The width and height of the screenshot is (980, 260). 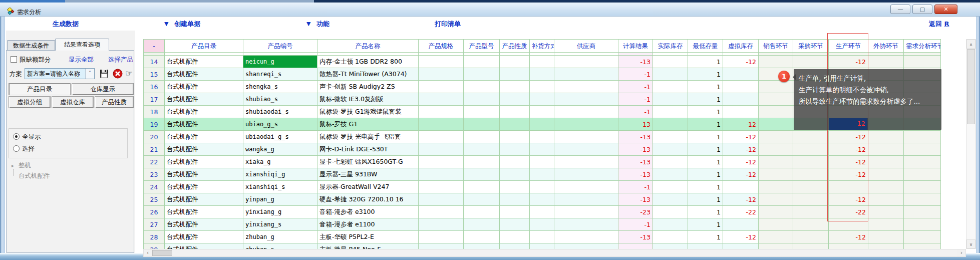 I want to click on cell-code: shubiao_s, so click(x=280, y=99).